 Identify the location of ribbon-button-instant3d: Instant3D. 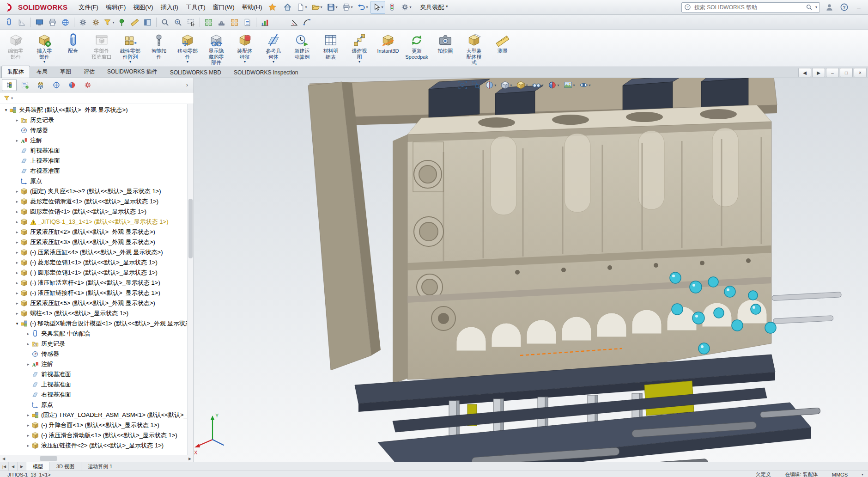
(388, 49).